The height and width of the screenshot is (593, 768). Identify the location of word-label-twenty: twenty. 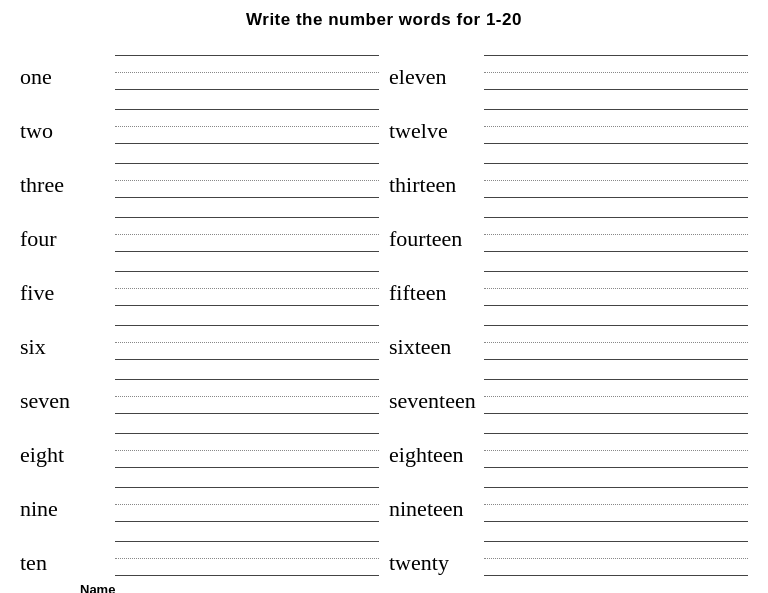
(436, 564).